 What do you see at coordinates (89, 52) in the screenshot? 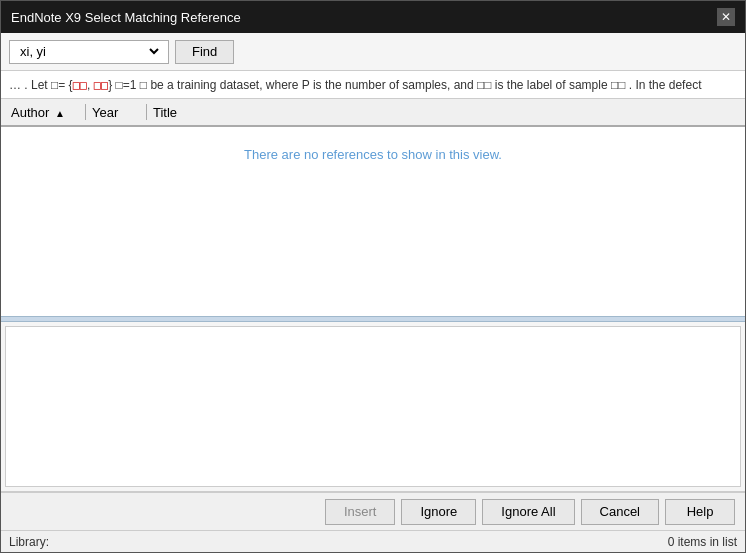
I see `search-combo: xi, yi` at bounding box center [89, 52].